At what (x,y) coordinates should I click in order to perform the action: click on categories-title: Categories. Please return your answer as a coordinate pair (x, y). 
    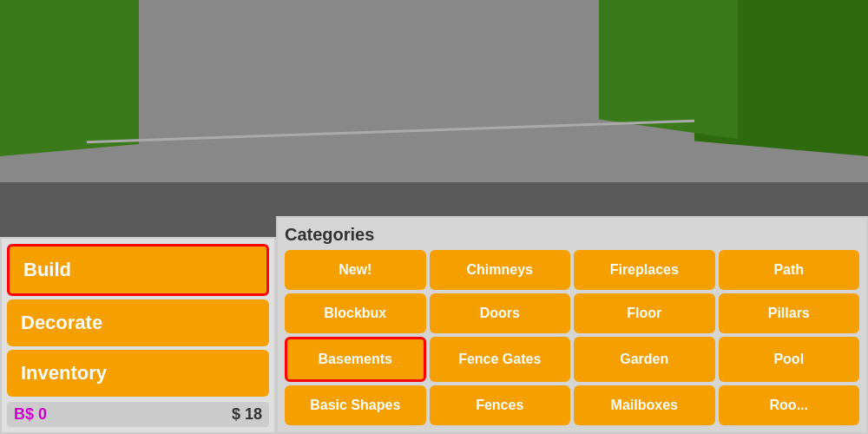
    Looking at the image, I should click on (572, 234).